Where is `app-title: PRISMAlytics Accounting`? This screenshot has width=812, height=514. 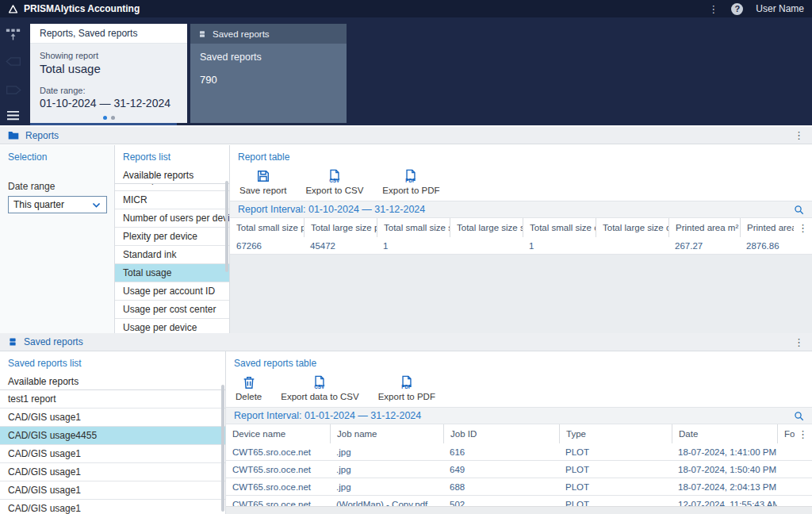
app-title: PRISMAlytics Accounting is located at coordinates (82, 9).